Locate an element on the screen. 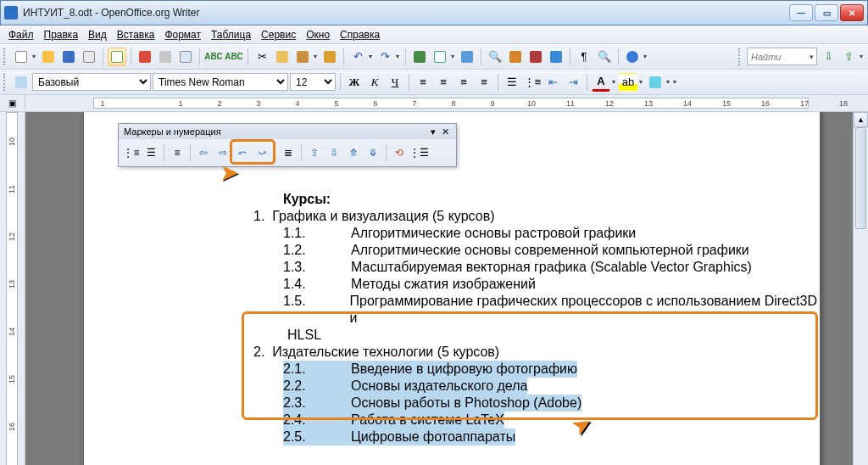 Image resolution: width=868 pixels, height=465 pixels. zoom-button: 🔍 is located at coordinates (604, 57).